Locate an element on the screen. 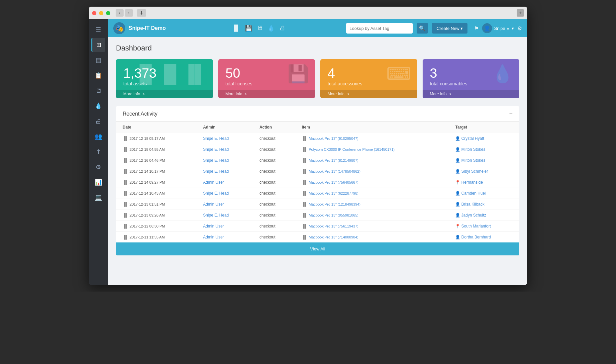 The width and height of the screenshot is (616, 364). search-button: 🔍 is located at coordinates (422, 28).